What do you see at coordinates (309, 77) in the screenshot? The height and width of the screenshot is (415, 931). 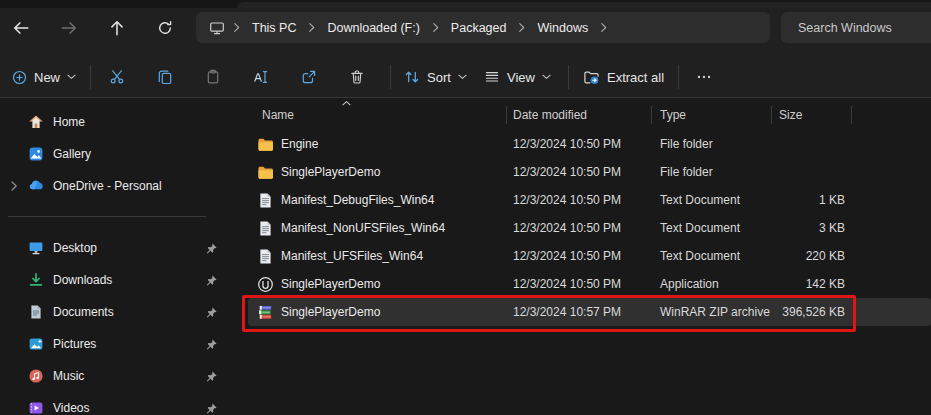 I see `share-icon` at bounding box center [309, 77].